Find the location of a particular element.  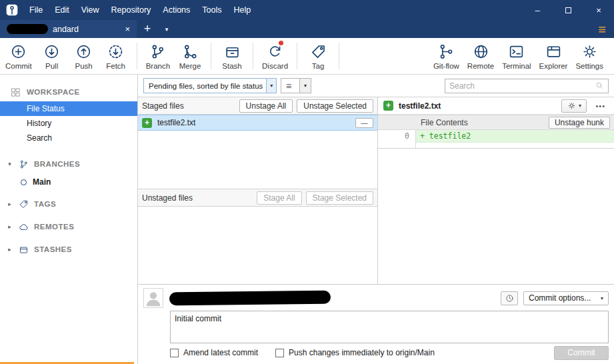

sidebar-item-search: Search is located at coordinates (69, 138).